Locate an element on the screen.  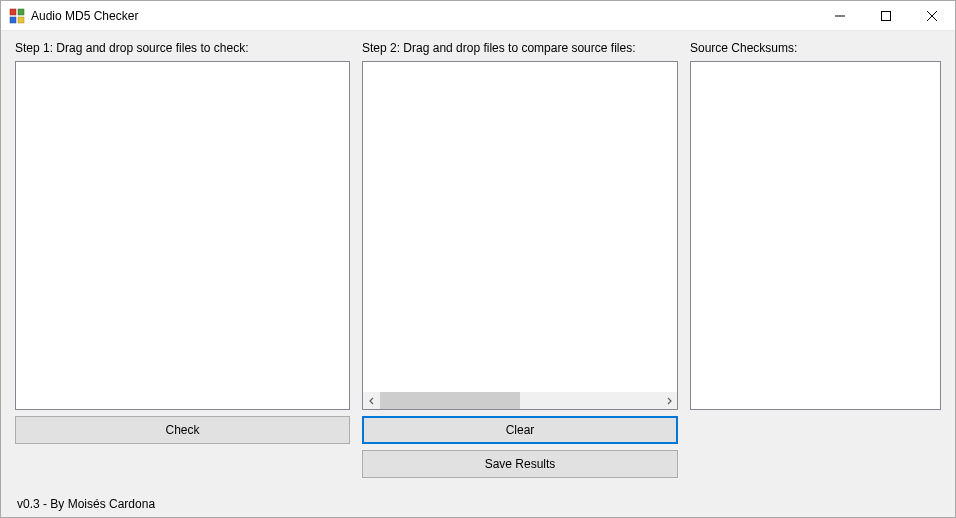
clear-button: Clear is located at coordinates (520, 430).